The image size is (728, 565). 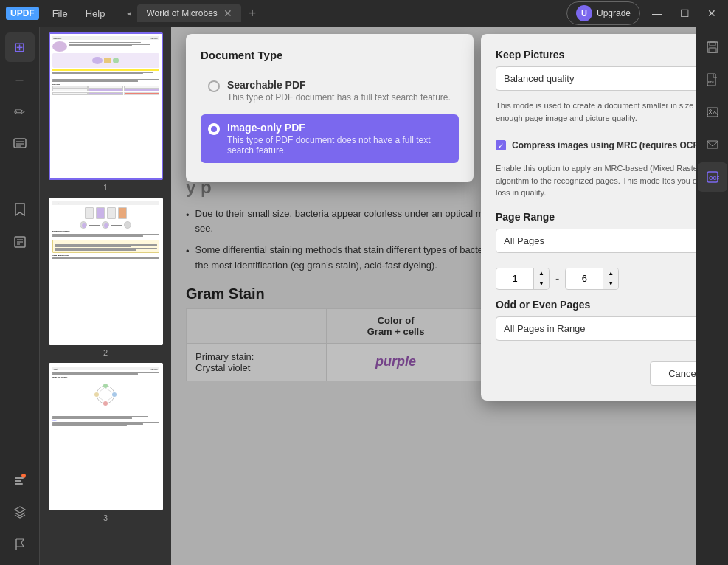 What do you see at coordinates (501, 146) in the screenshot?
I see `checkmark-icon: ✓` at bounding box center [501, 146].